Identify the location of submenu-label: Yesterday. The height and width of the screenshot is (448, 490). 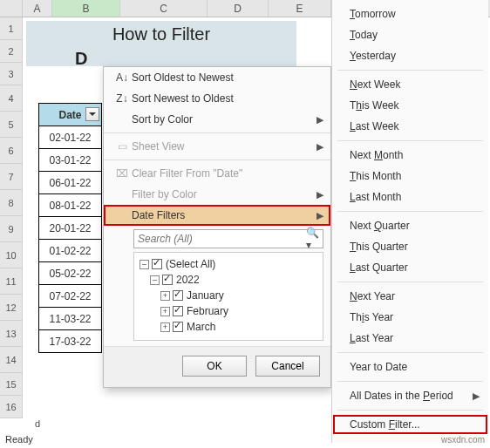
(373, 56).